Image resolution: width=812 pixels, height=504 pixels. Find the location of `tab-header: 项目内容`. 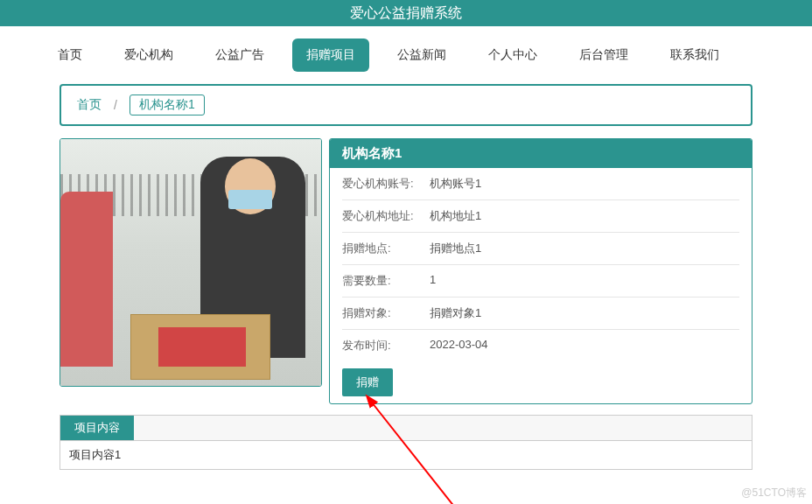

tab-header: 项目内容 is located at coordinates (406, 429).